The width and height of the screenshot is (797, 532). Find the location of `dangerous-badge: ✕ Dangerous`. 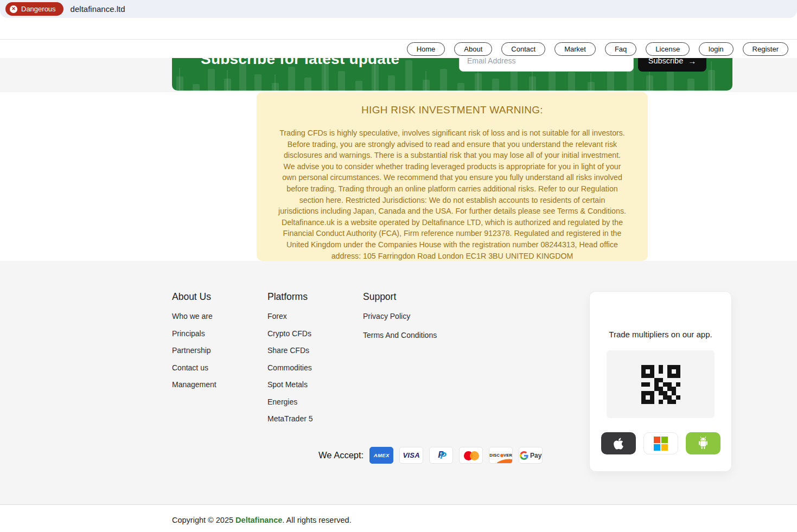

dangerous-badge: ✕ Dangerous is located at coordinates (35, 9).